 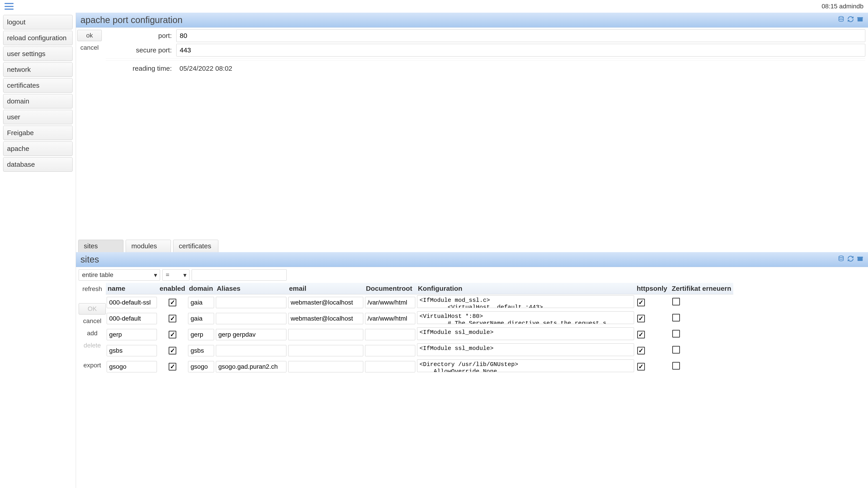 What do you see at coordinates (176, 275) in the screenshot?
I see `filter-op-select: =` at bounding box center [176, 275].